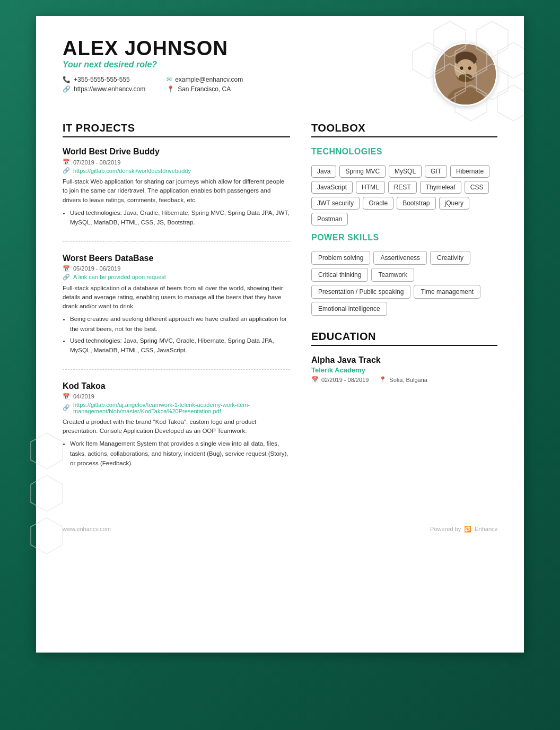 Image resolution: width=560 pixels, height=730 pixels. Describe the element at coordinates (404, 283) in the screenshot. I see `power-skills-tags: Problem solving Assertiveness Creativity…` at that location.